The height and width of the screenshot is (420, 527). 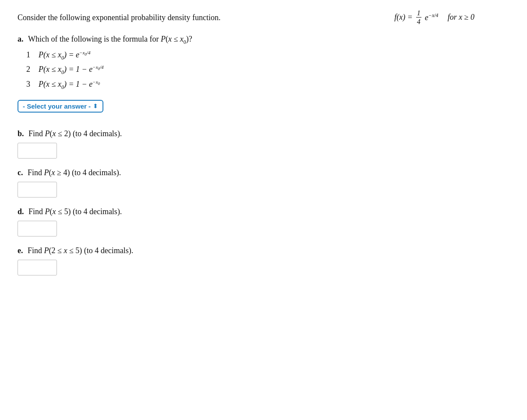 What do you see at coordinates (74, 173) in the screenshot?
I see `part-c-question: Find P(x ≥ 4) (to 4 decimals).` at bounding box center [74, 173].